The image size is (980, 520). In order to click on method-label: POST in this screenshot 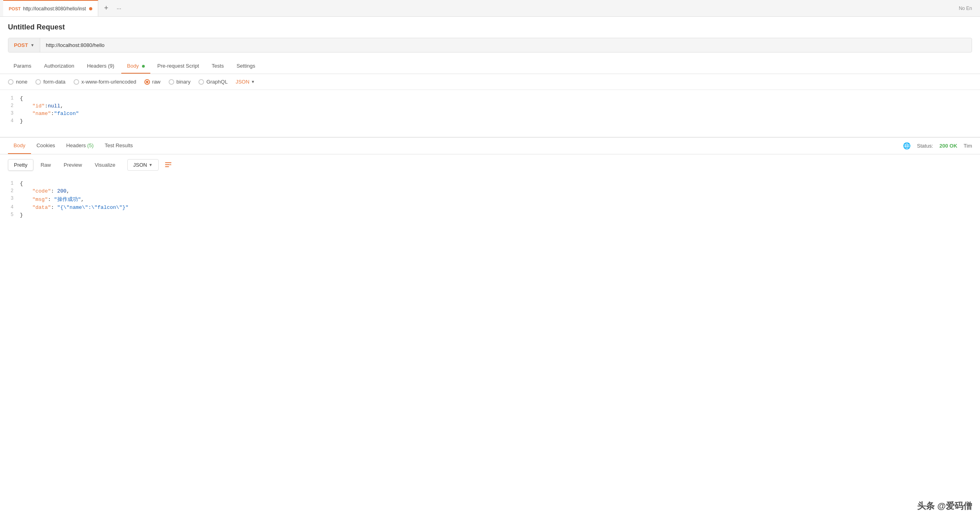, I will do `click(21, 45)`.